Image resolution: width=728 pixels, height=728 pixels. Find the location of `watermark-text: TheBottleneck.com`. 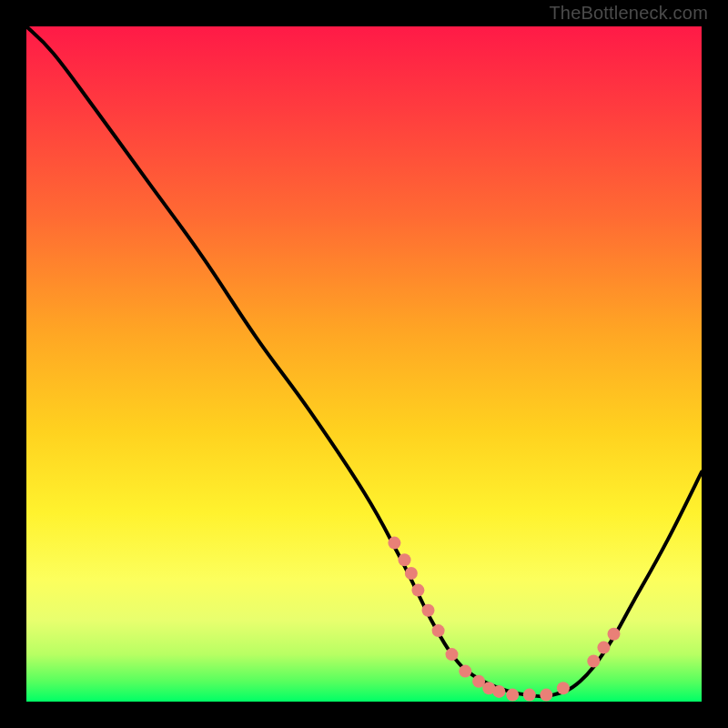

watermark-text: TheBottleneck.com is located at coordinates (628, 13).